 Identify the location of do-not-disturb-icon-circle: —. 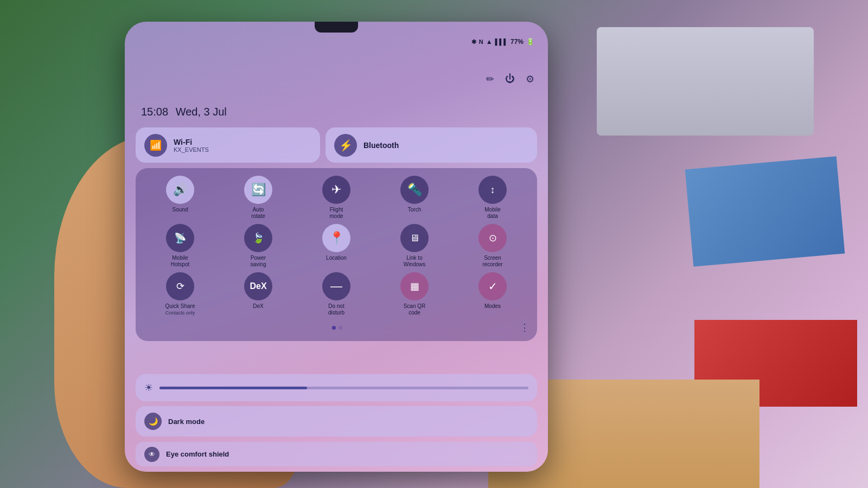
(336, 286).